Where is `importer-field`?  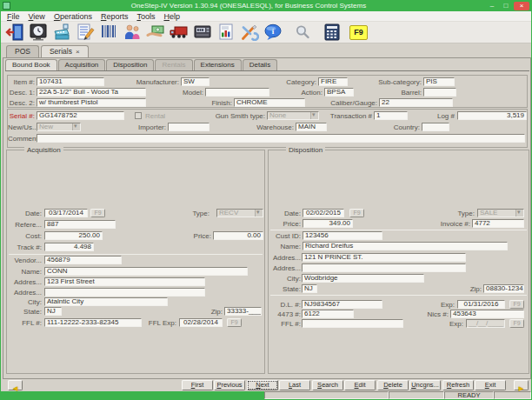 importer-field is located at coordinates (189, 127).